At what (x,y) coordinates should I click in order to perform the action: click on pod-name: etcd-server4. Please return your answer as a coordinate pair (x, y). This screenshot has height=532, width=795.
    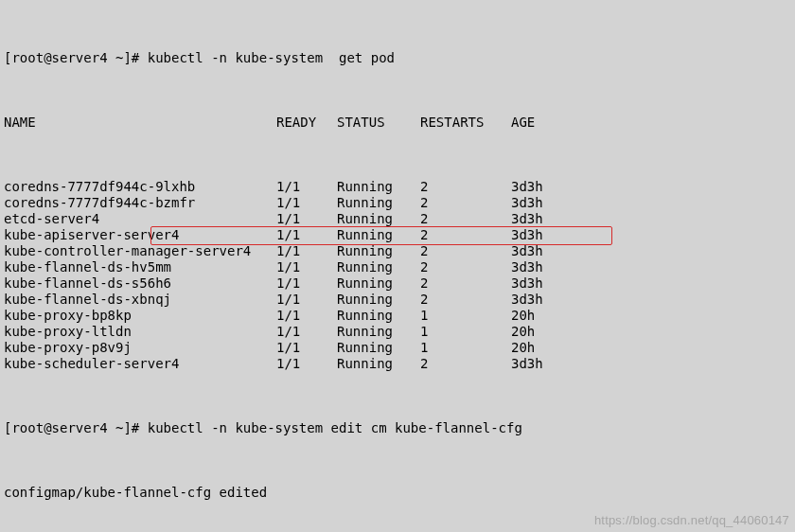
    Looking at the image, I should click on (140, 220).